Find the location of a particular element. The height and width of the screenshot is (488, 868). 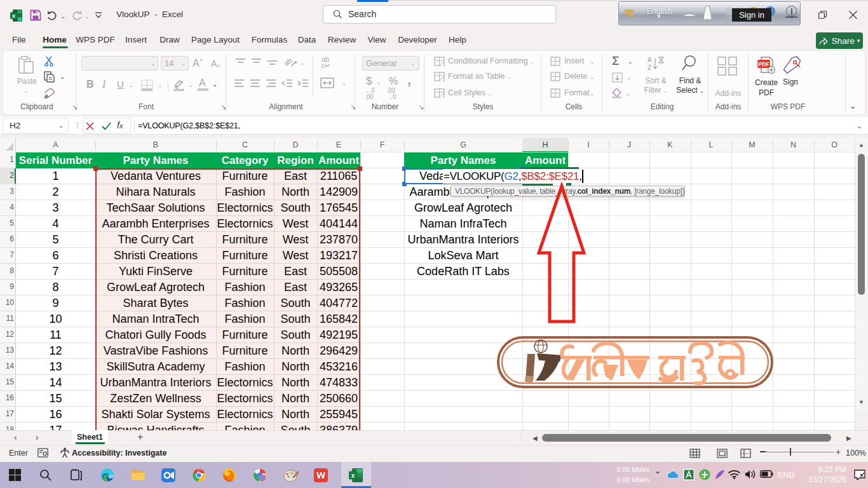

svg-text: A is located at coordinates (649, 60).